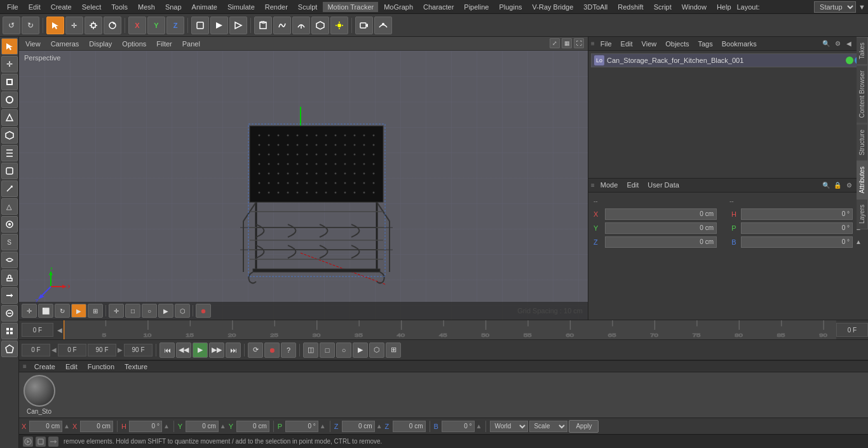 Image resolution: width=868 pixels, height=448 pixels. What do you see at coordinates (253, 426) in the screenshot?
I see `coord-y2-input` at bounding box center [253, 426].